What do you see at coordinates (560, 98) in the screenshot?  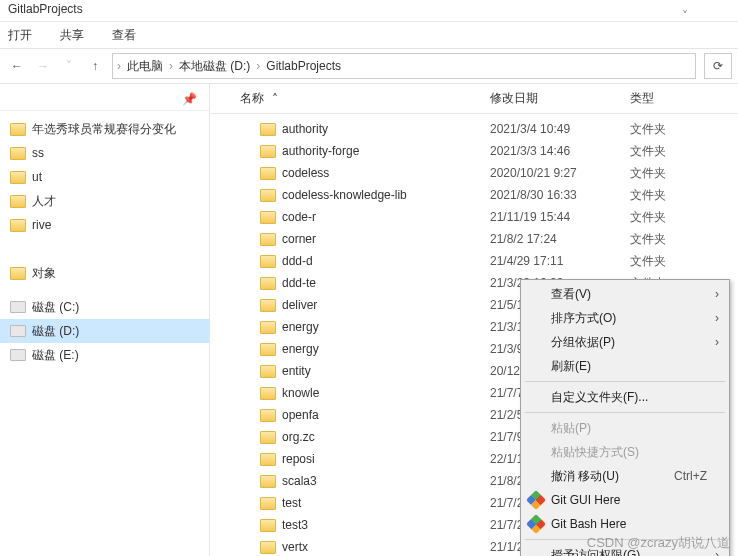 I see `col-date: 修改日期` at bounding box center [560, 98].